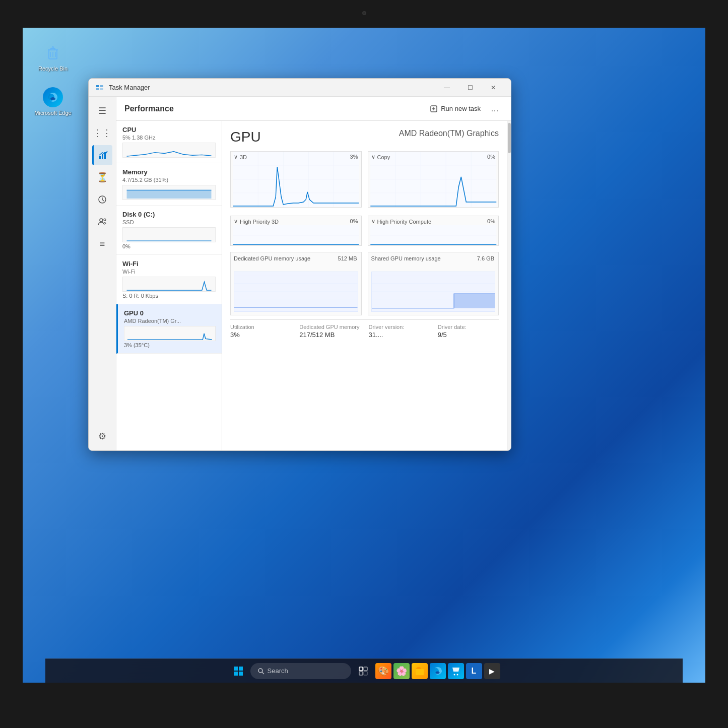  I want to click on sidebar-history-icon: ⏳, so click(102, 177).